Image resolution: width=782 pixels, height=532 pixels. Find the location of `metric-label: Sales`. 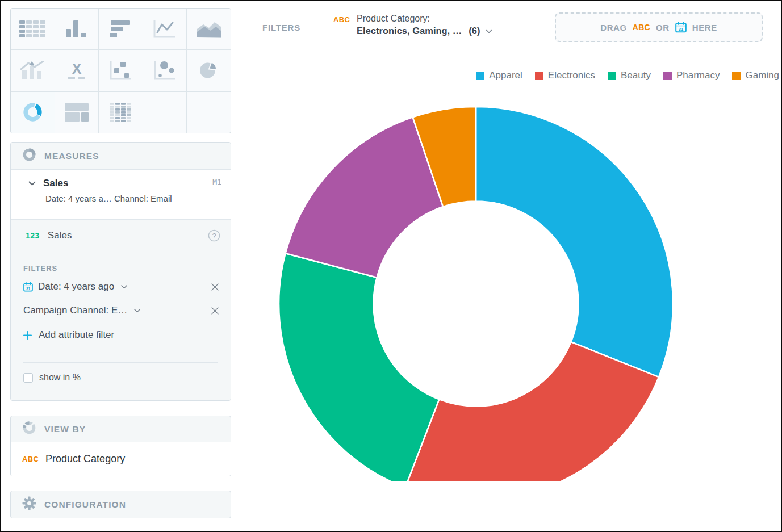

metric-label: Sales is located at coordinates (60, 236).